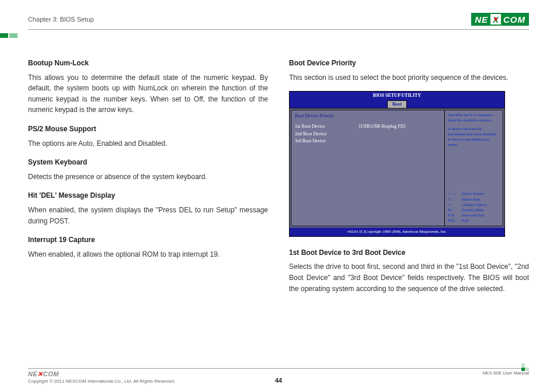  I want to click on body-text: This allows you to determine the default…, so click(148, 94).